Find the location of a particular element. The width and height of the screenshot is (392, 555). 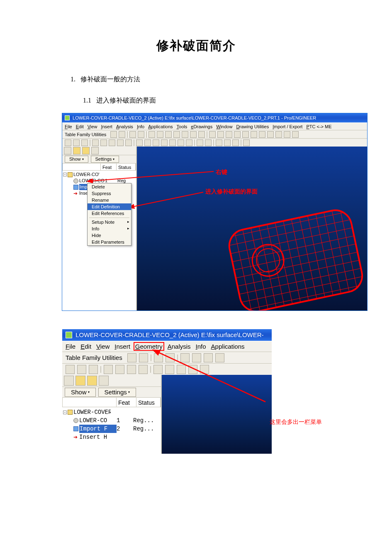

graphics-viewport is located at coordinates (217, 414).